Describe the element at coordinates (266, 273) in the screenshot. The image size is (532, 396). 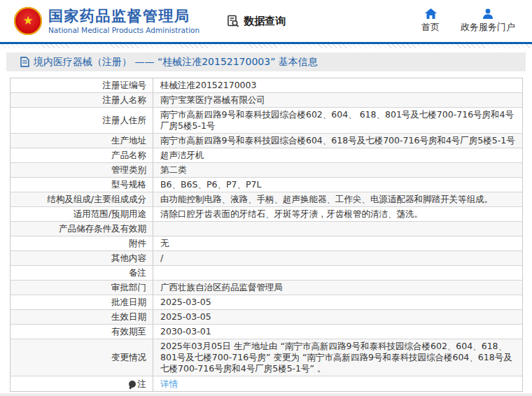
I see `table-row: 备注` at that location.